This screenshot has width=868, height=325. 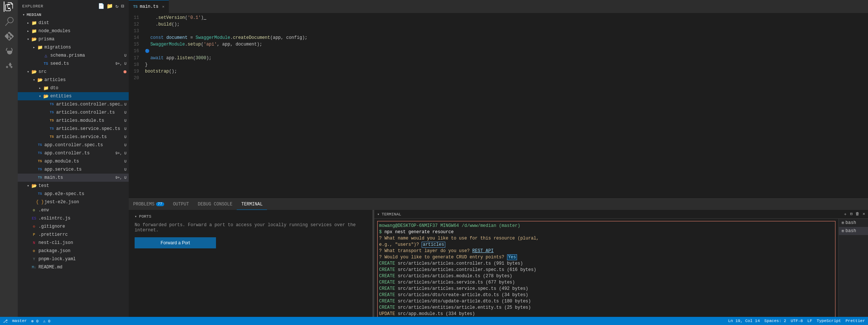 What do you see at coordinates (73, 39) in the screenshot?
I see `sidebar-item-prisma: ▾ 📂 prisma` at bounding box center [73, 39].